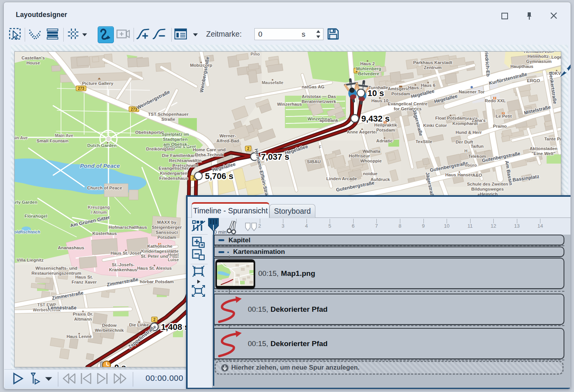 The image size is (574, 392). What do you see at coordinates (423, 226) in the screenshot?
I see `ruler-number: 9` at bounding box center [423, 226].